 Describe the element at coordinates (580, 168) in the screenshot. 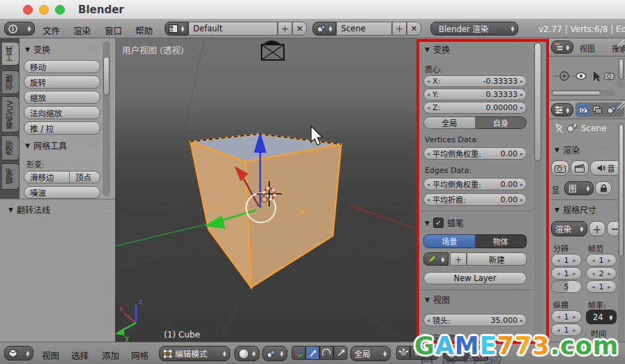

I see `render-animation-button` at that location.